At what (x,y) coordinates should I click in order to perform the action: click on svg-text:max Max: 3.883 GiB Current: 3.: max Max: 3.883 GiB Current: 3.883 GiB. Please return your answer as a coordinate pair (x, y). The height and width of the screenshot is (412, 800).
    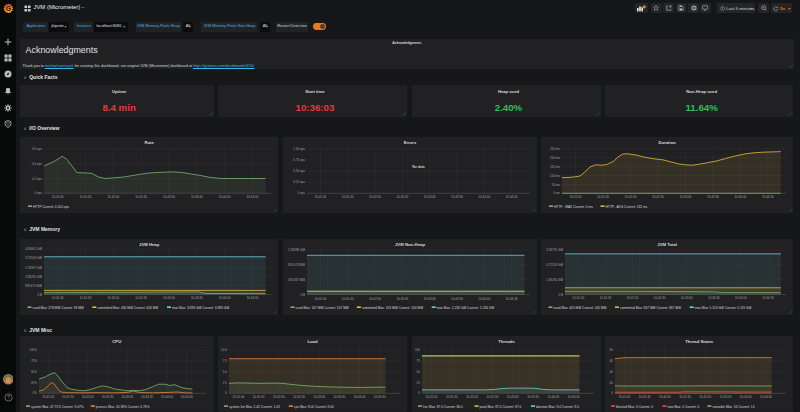
    Looking at the image, I should click on (200, 308).